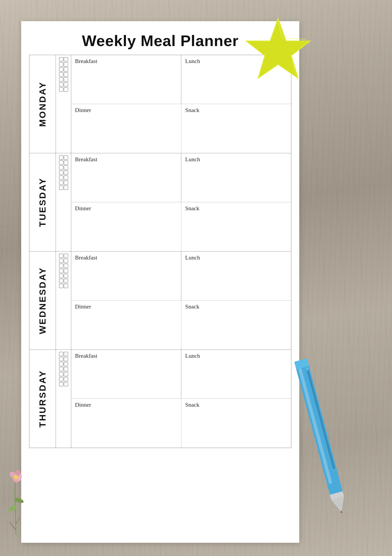 The image size is (392, 556). Describe the element at coordinates (278, 50) in the screenshot. I see `star-decoration` at that location.